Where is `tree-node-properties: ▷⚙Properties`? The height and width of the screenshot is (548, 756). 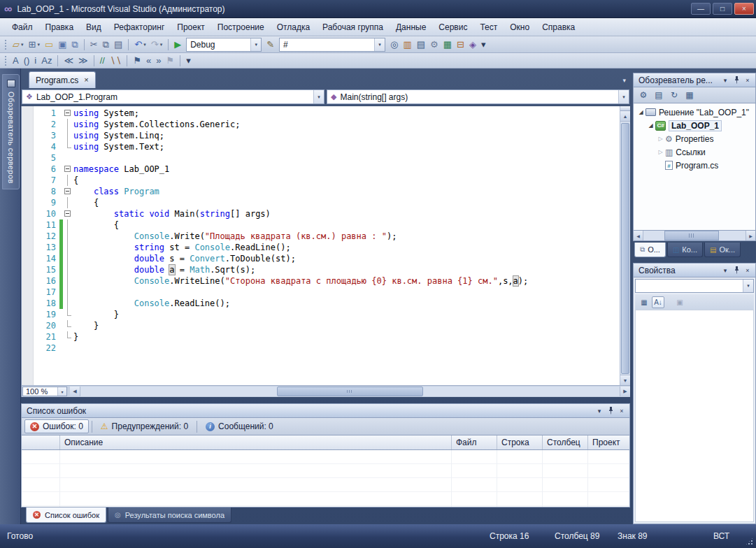 tree-node-properties: ▷⚙Properties is located at coordinates (694, 138).